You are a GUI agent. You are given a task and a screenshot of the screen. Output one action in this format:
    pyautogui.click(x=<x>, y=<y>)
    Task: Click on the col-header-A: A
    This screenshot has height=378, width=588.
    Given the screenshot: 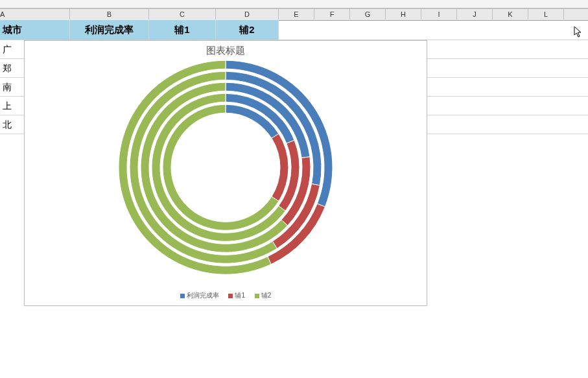 What is the action you would take?
    pyautogui.click(x=35, y=14)
    